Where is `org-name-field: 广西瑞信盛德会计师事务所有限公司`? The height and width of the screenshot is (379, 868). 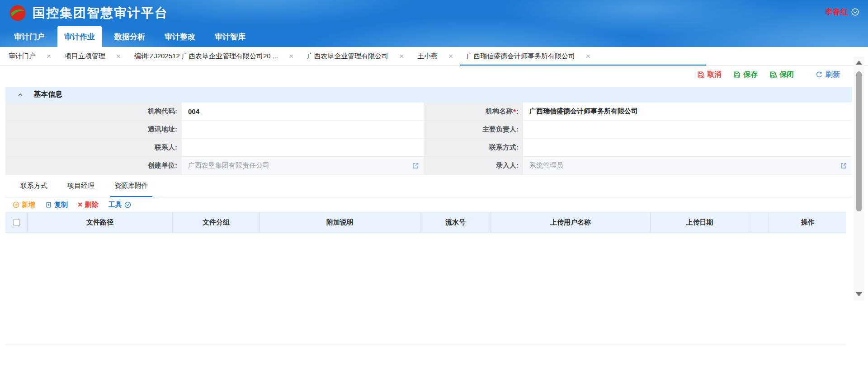
org-name-field: 广西瑞信盛德会计师事务所有限公司 is located at coordinates (687, 112).